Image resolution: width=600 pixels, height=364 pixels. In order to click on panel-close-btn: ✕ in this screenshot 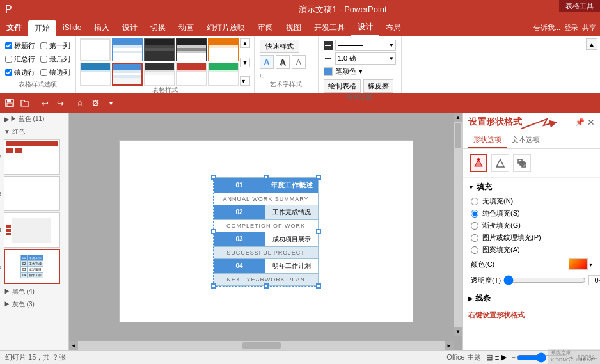, I will do `click(591, 122)`.